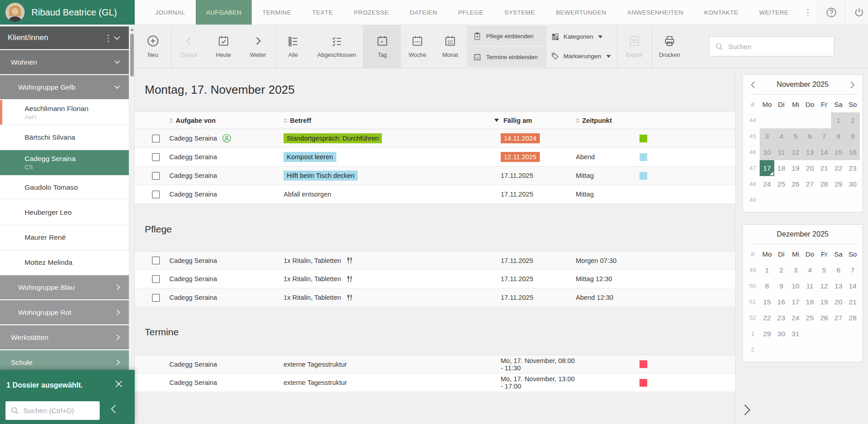 The image size is (868, 424). What do you see at coordinates (781, 152) in the screenshot?
I see `calendar-day: 11` at bounding box center [781, 152].